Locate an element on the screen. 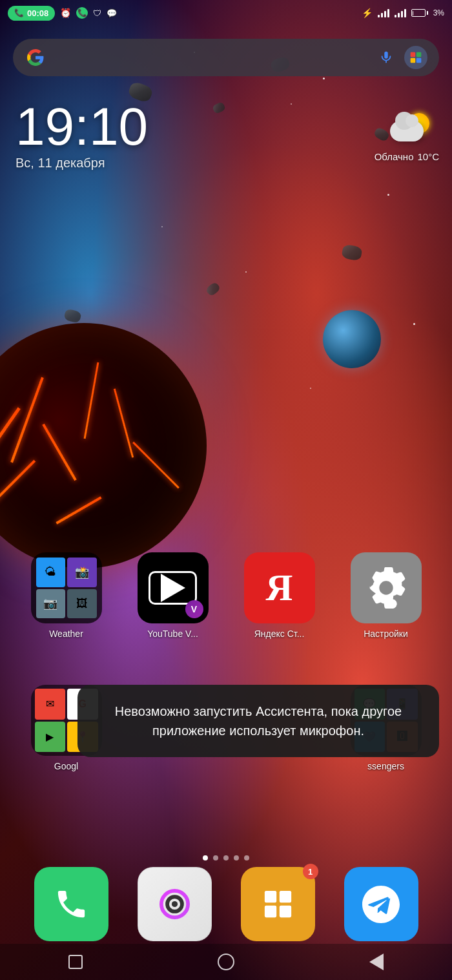 Image resolution: width=452 pixels, height=980 pixels. weather-folder-icon: 🌤 📸 📷 🖼 is located at coordinates (67, 588).